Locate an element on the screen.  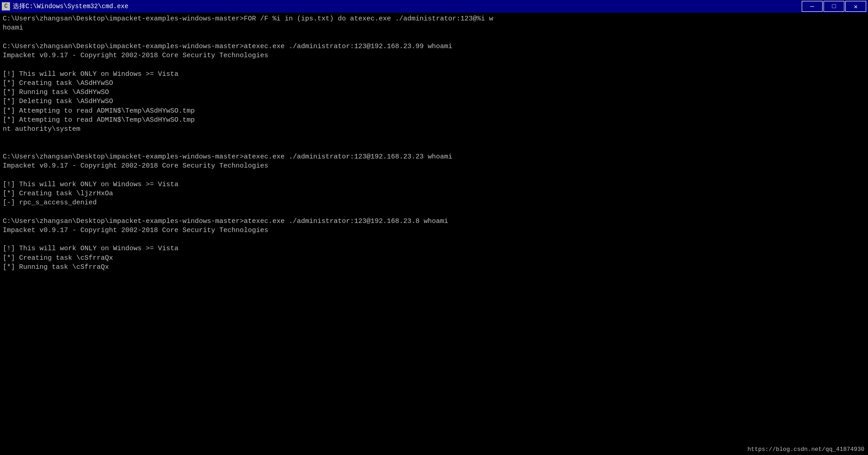
close-button: ✕ is located at coordinates (856, 6).